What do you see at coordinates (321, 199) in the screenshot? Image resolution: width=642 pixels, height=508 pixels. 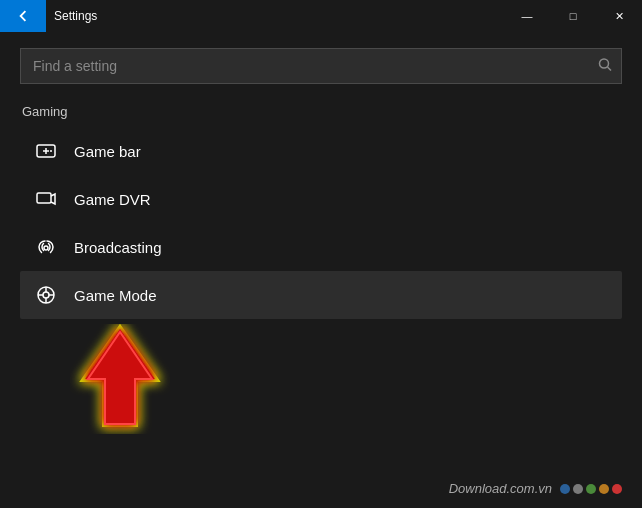 I see `menu-item-game-dvr: Game DVR` at bounding box center [321, 199].